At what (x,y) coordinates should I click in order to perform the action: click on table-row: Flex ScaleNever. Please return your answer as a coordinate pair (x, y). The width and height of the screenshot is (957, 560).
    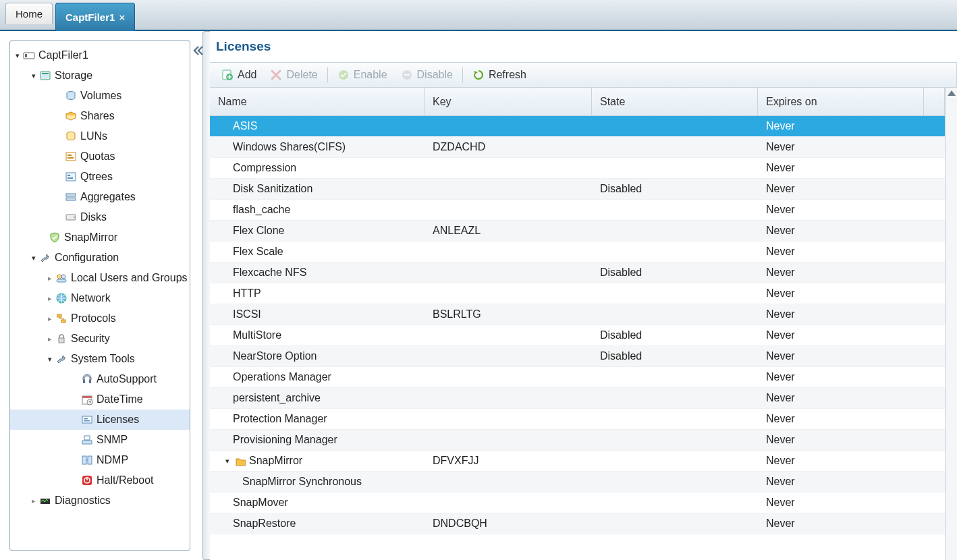
    Looking at the image, I should click on (578, 252).